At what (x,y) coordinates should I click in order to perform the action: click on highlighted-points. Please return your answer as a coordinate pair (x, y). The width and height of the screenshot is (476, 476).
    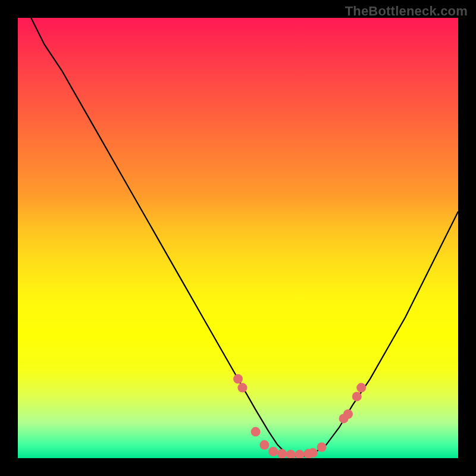
    Looking at the image, I should click on (300, 416).